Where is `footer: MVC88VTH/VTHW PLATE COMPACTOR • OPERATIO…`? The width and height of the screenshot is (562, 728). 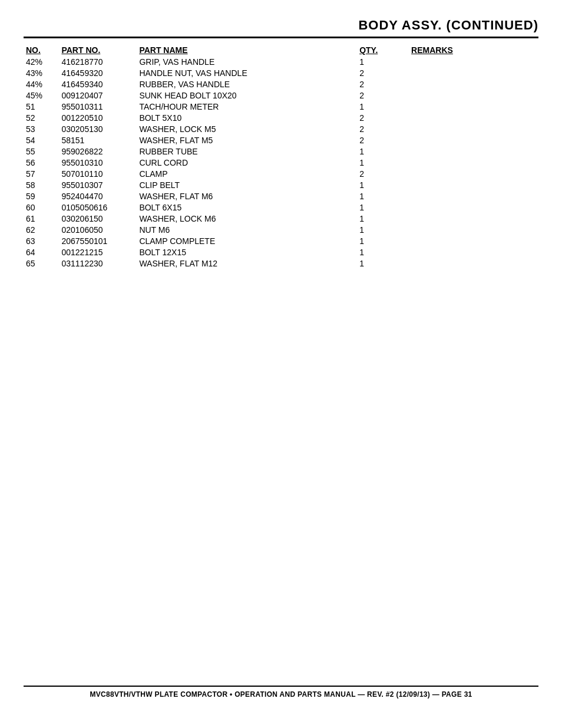
footer: MVC88VTH/VTHW PLATE COMPACTOR • OPERATIO… is located at coordinates (281, 692).